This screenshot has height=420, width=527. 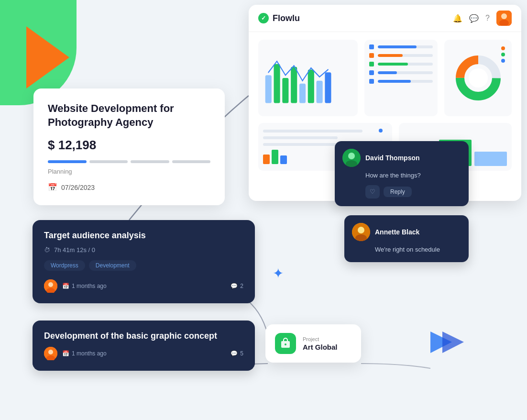 What do you see at coordinates (76, 354) in the screenshot?
I see `task-meta-left-2: 📅 1 months ago` at bounding box center [76, 354].